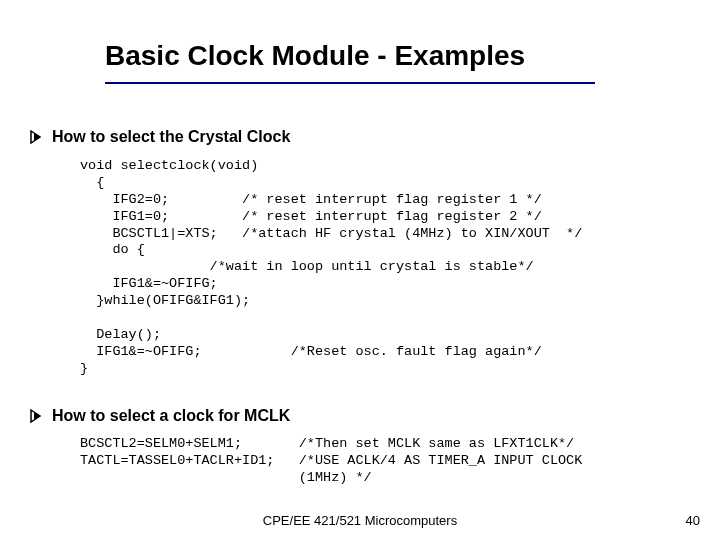 This screenshot has height=540, width=720. I want to click on page-number: 40, so click(693, 520).